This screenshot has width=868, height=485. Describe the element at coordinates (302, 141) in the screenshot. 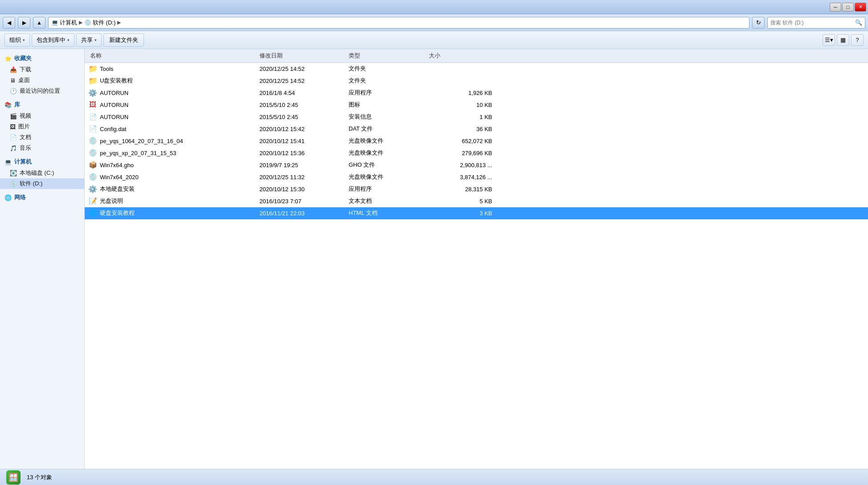

I see `file-date: 2020/10/12 15:41` at that location.